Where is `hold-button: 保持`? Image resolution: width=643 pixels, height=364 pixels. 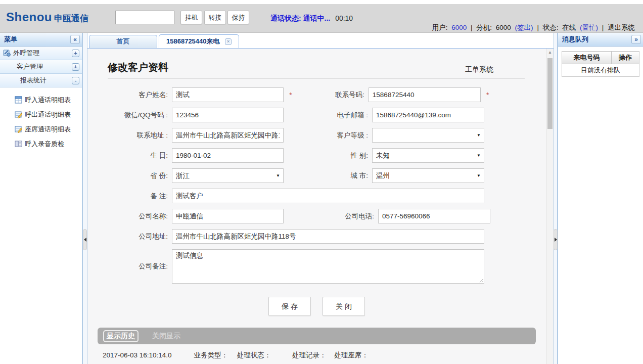
hold-button: 保持 is located at coordinates (239, 17).